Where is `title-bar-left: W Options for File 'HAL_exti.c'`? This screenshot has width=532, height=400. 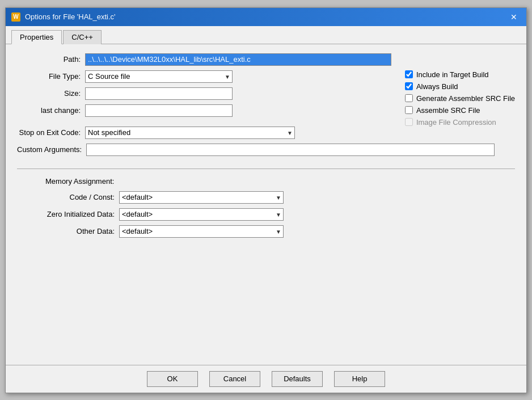 title-bar-left: W Options for File 'HAL_exti.c' is located at coordinates (64, 17).